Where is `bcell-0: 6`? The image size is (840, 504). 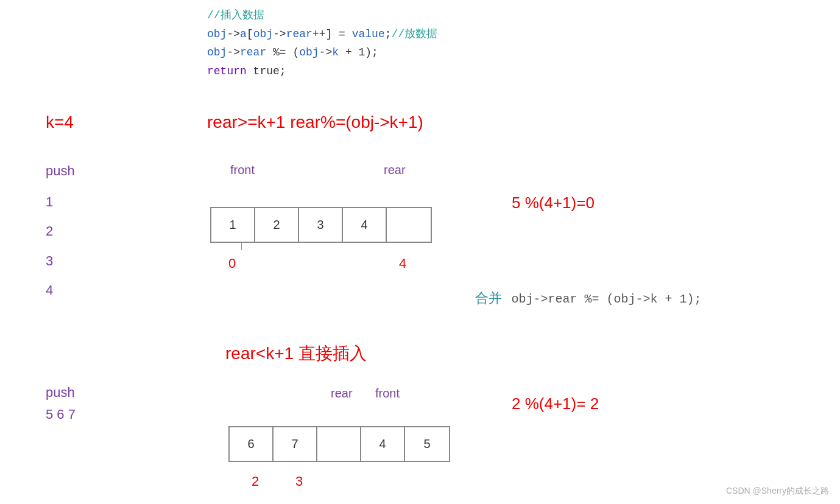
bcell-0: 6 is located at coordinates (252, 444).